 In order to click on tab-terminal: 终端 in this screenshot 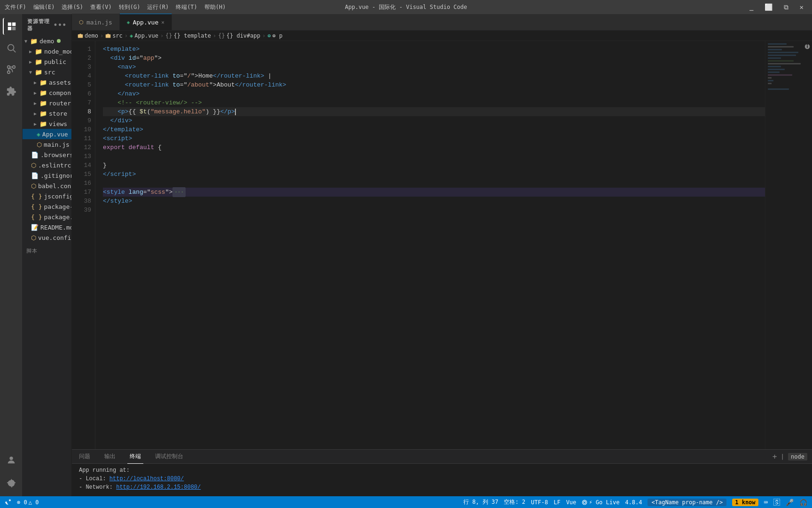, I will do `click(135, 457)`.